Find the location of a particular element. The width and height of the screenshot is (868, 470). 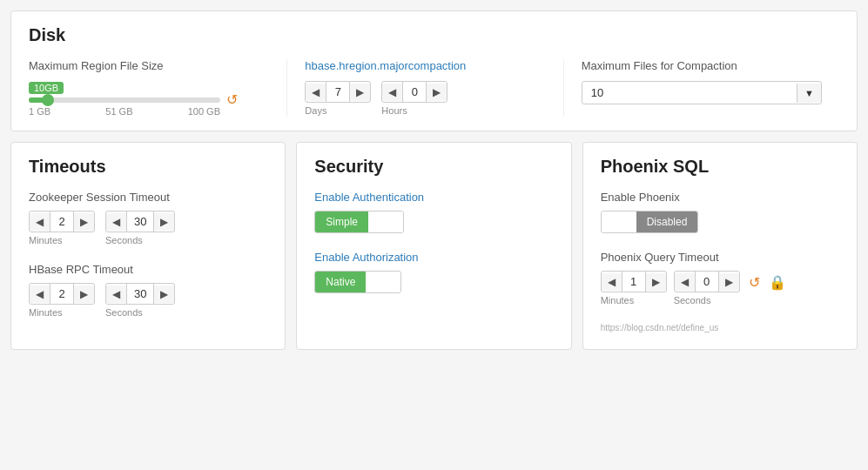

hours-spinner-item: ◀ 0 ▶ Hours is located at coordinates (414, 98).